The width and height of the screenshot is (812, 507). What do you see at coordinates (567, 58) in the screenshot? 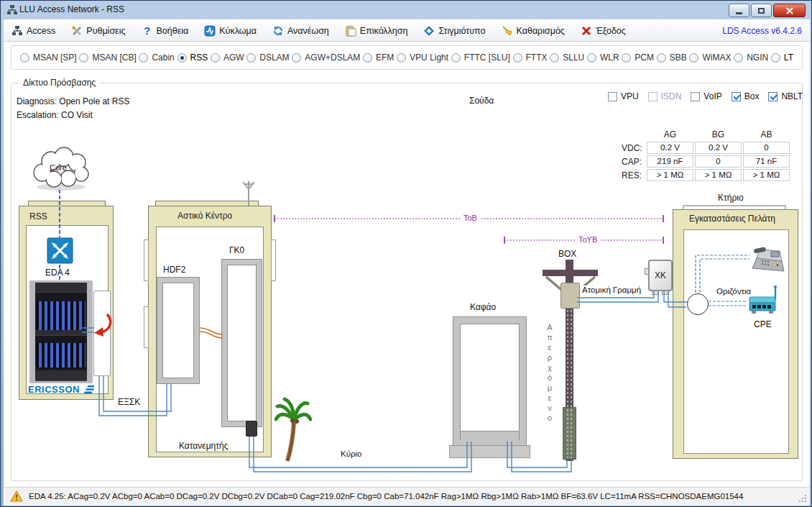
I see `mode-radio-sllu: SLLU` at bounding box center [567, 58].